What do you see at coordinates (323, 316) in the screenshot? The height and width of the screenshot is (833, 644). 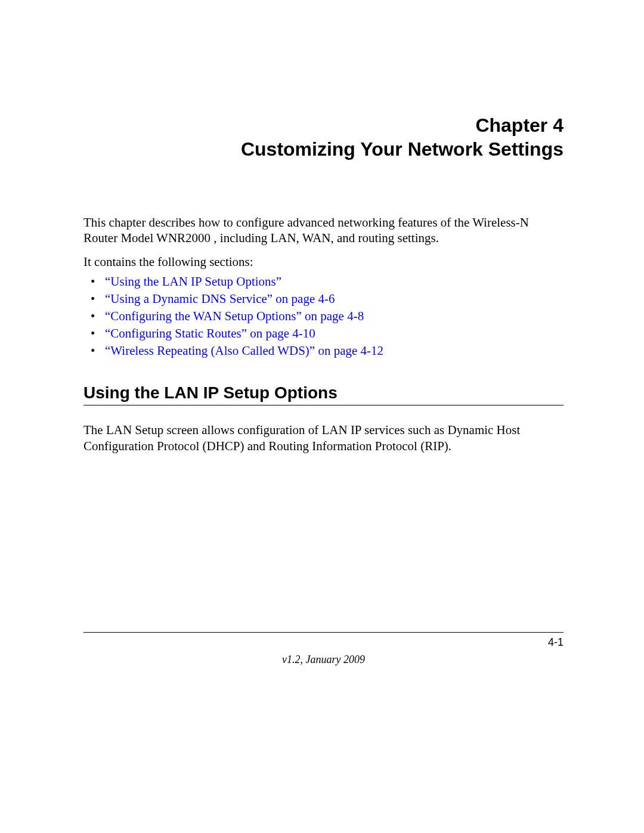 I see `section-list-item: “Configuring the WAN Setup Options” on p…` at bounding box center [323, 316].